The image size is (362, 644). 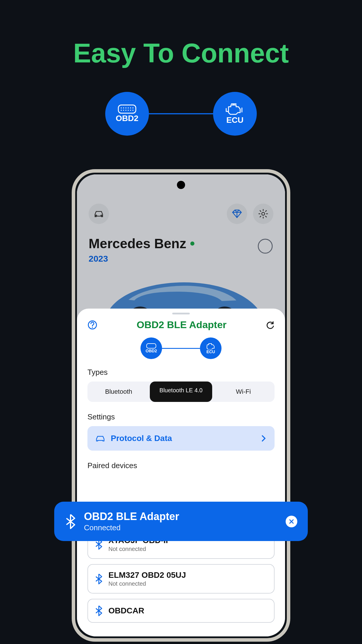 What do you see at coordinates (181, 314) in the screenshot?
I see `sheet-grab-handle` at bounding box center [181, 314].